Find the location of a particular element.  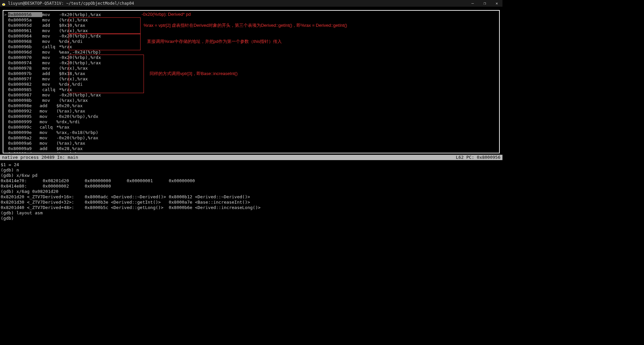

status-bar: native process 20489 In: main L62 PC: 0x… is located at coordinates (251, 157).